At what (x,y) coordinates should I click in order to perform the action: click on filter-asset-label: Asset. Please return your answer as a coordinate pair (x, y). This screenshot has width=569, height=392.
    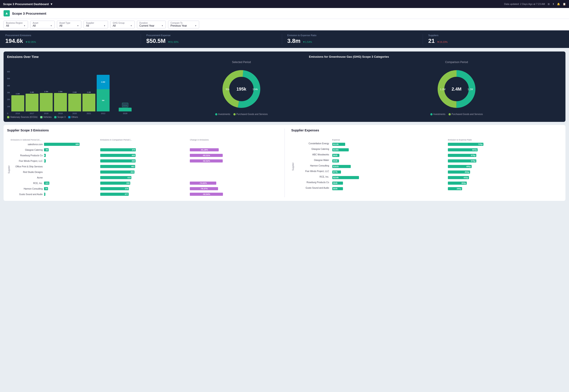
    Looking at the image, I should click on (42, 23).